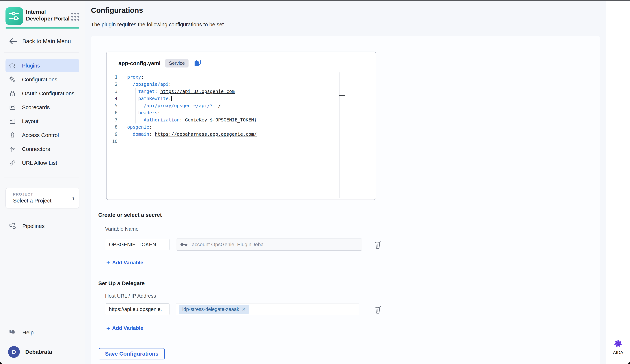 This screenshot has width=630, height=364. What do you see at coordinates (14, 16) in the screenshot?
I see `idp-logo-icon` at bounding box center [14, 16].